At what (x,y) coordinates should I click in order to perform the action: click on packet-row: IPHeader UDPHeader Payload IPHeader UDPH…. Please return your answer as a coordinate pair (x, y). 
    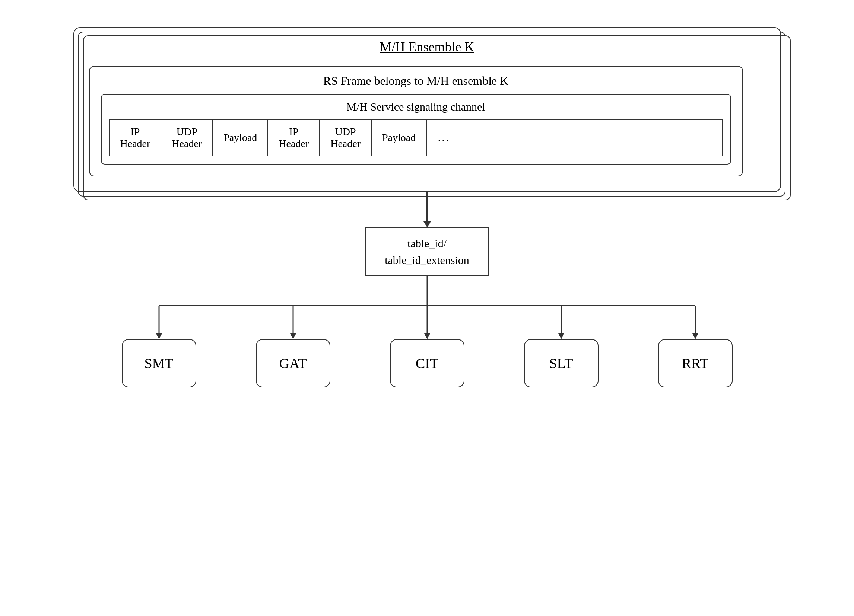
    Looking at the image, I should click on (416, 138).